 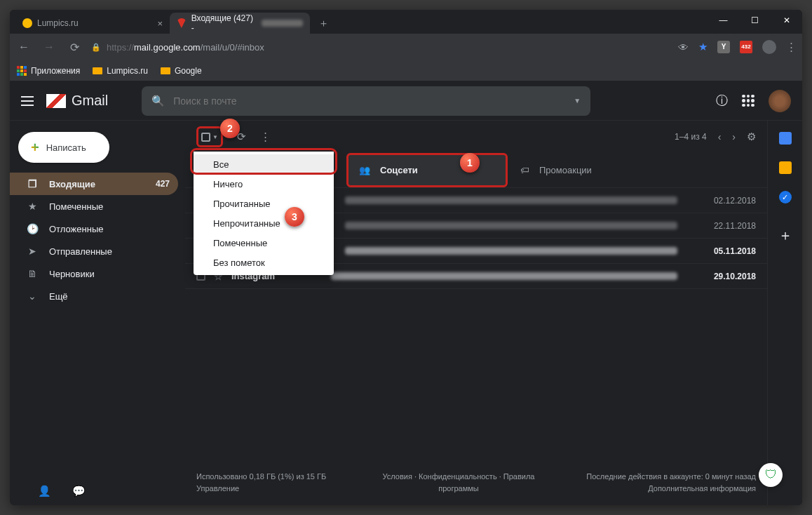 I want to click on storage-usage-text: Использовано 0,18 ГБ (1%) из 15 ГБ, so click(x=266, y=477).